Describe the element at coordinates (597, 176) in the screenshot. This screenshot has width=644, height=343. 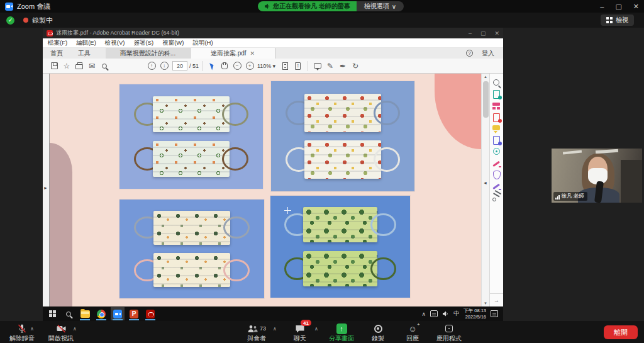
I see `webcam-tile: 徐凡 老師` at that location.